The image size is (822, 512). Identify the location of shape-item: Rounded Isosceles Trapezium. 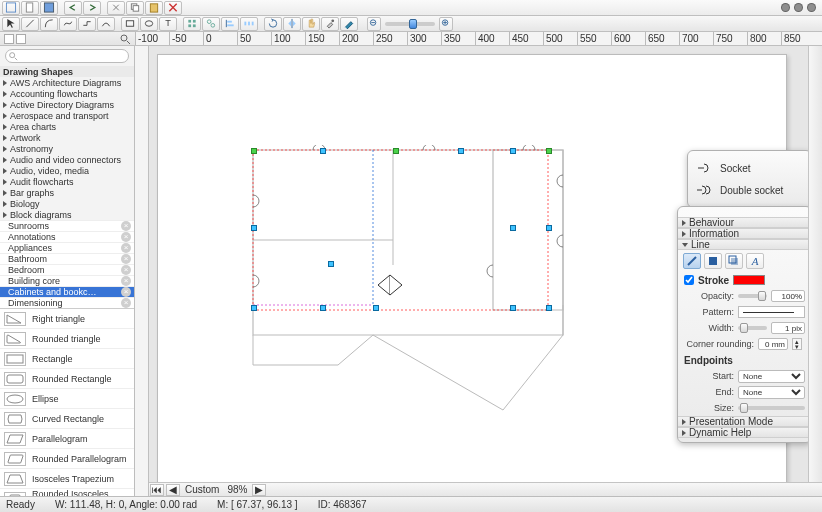
(67, 492).